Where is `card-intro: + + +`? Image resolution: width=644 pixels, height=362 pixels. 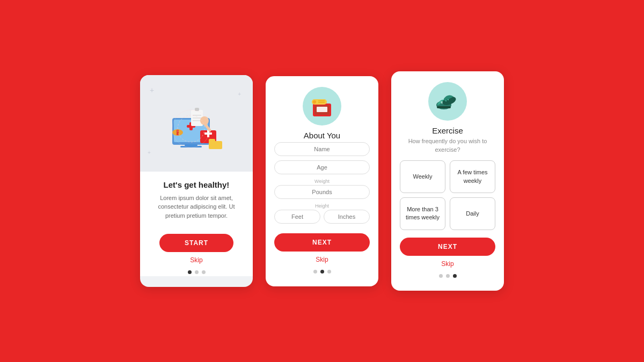 card-intro: + + + is located at coordinates (196, 181).